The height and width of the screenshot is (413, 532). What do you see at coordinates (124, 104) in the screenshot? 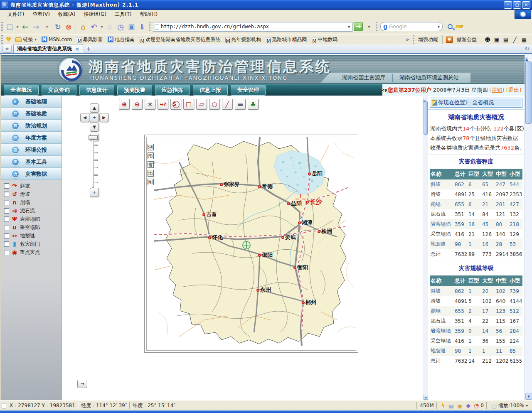
I see `zoom-in-icon: ⊕` at bounding box center [124, 104].